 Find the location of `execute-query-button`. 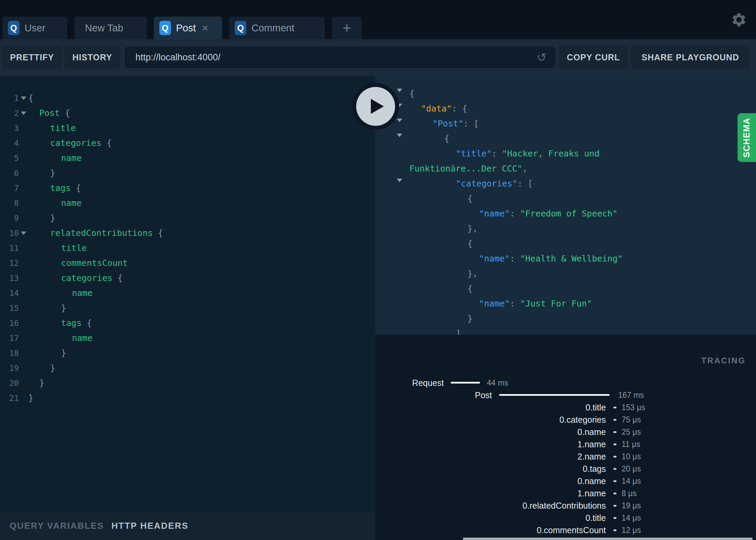

execute-query-button is located at coordinates (376, 106).